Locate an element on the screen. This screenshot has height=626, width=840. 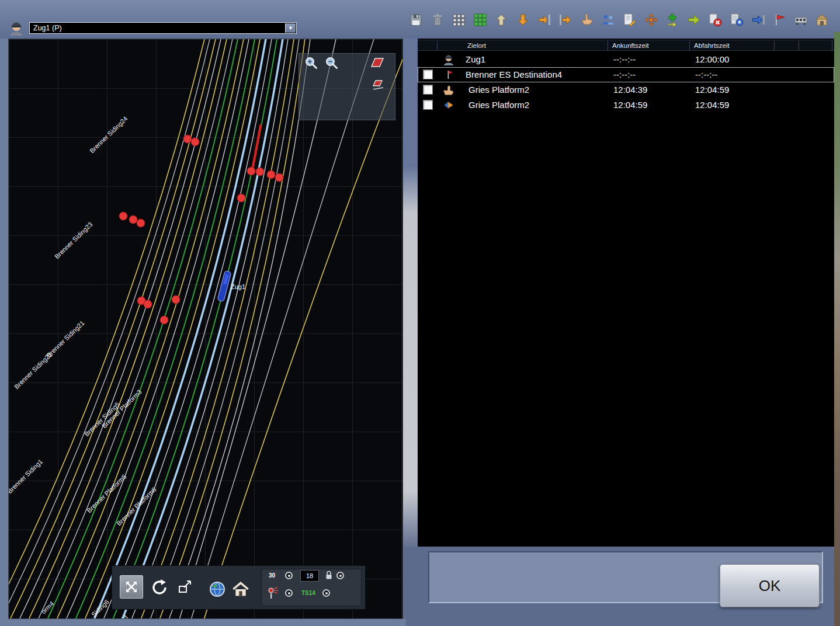
background-gap is located at coordinates (410, 329).